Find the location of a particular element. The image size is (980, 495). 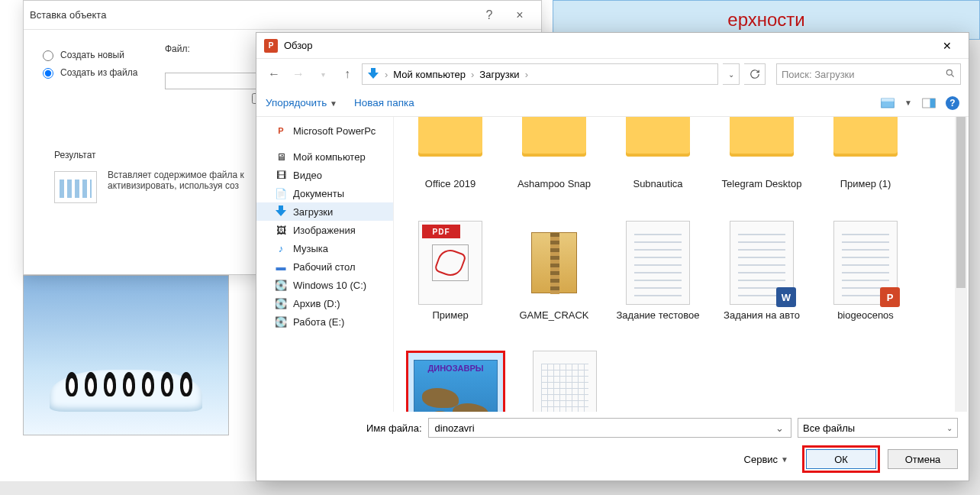

refresh-button is located at coordinates (755, 74).